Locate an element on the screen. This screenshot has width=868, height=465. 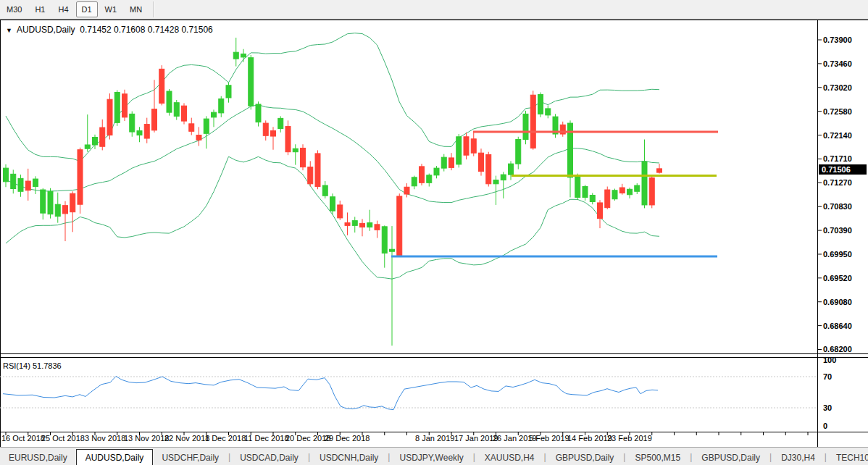
timeframe-button-mn: MN is located at coordinates (136, 9).